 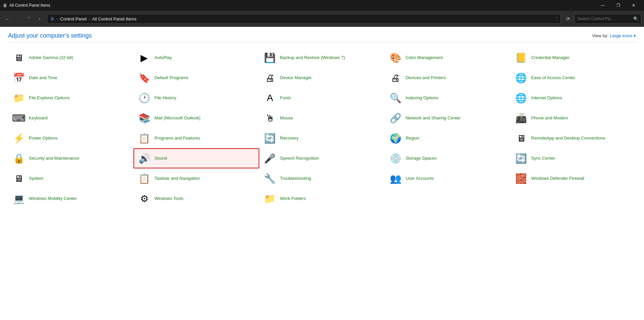 I want to click on control-item-internet-options: 🌐Internet Options, so click(x=573, y=98).